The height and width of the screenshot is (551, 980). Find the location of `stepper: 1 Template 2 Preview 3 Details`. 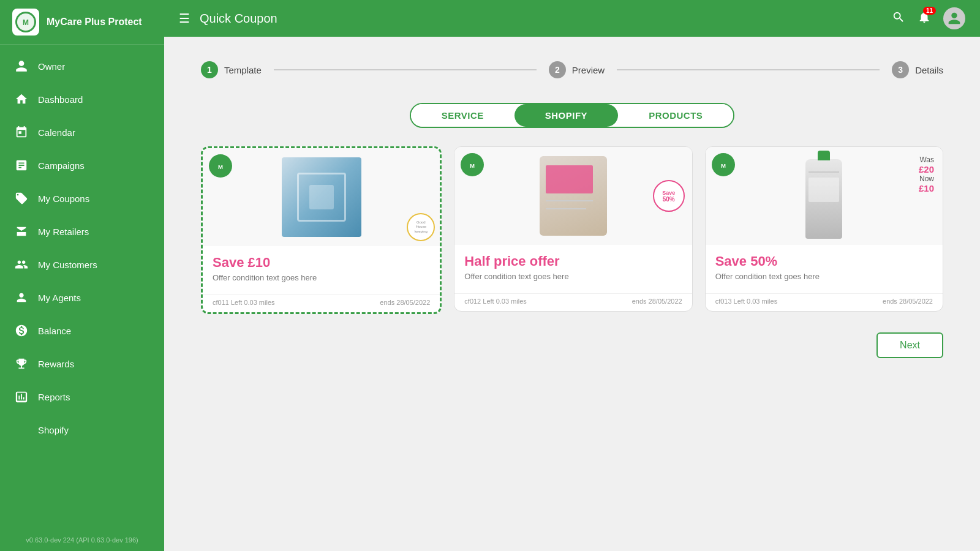

stepper: 1 Template 2 Preview 3 Details is located at coordinates (572, 70).